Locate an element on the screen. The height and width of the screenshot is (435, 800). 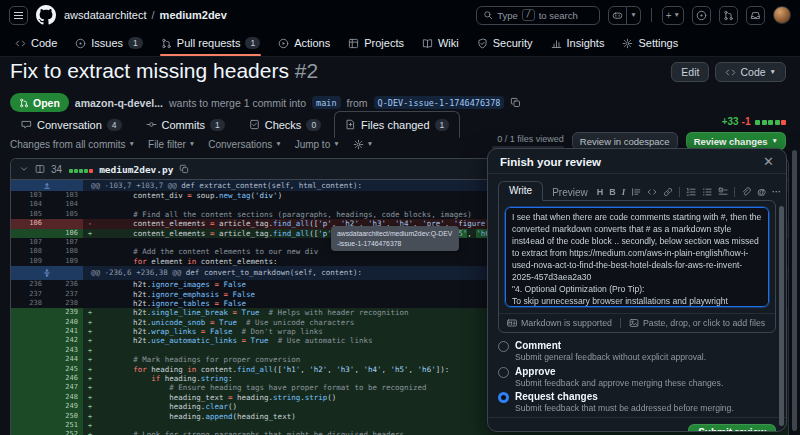
attach-files-note: Paste, drop, or click to add files is located at coordinates (697, 323).